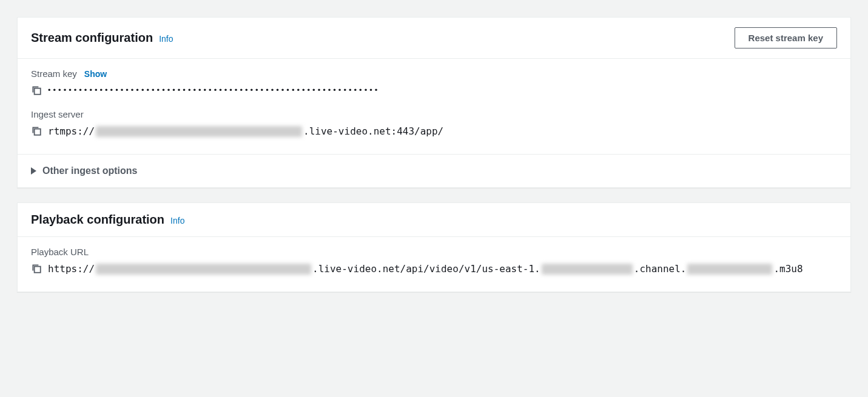 The height and width of the screenshot is (397, 868). I want to click on stream-key-value-row: ••••••••••••••••••••••••••••••••••••••••…, so click(434, 90).